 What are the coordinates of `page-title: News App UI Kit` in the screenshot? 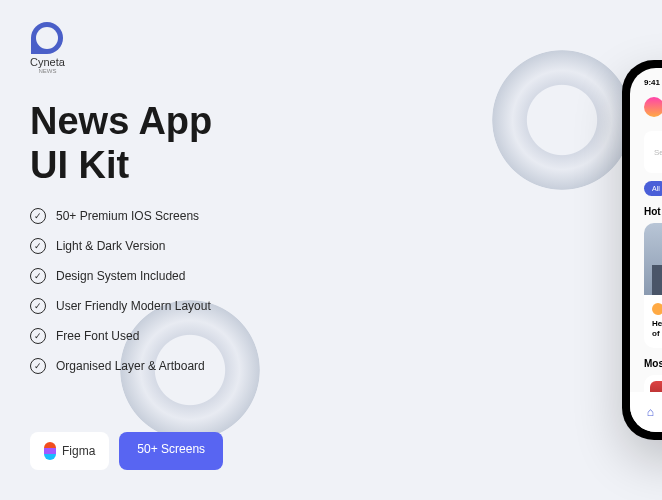 It's located at (121, 144).